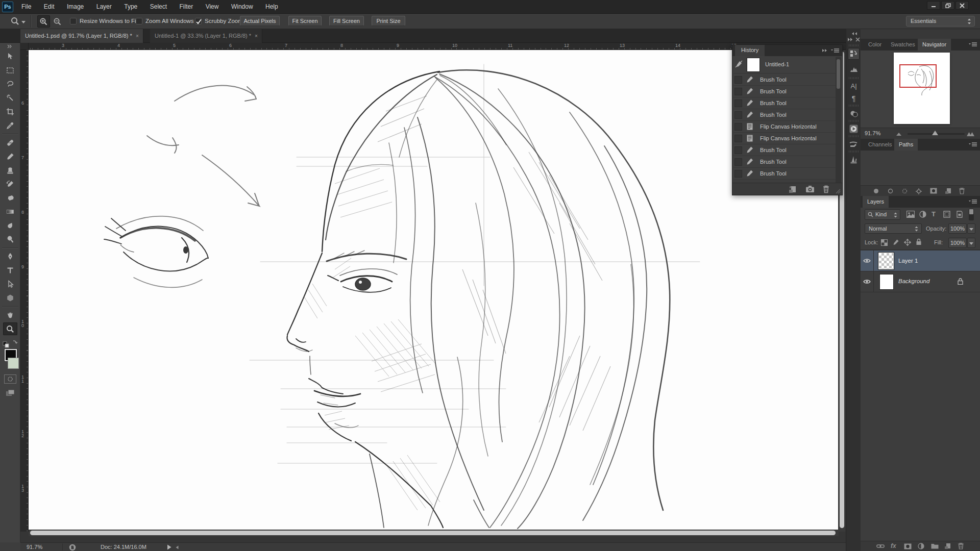  What do you see at coordinates (10, 211) in the screenshot?
I see `gradient-tool` at bounding box center [10, 211].